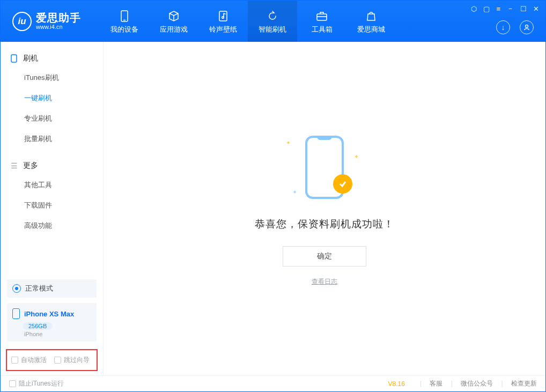 The width and height of the screenshot is (546, 392). I want to click on sidebar-group-flash: 刷机, so click(51, 58).